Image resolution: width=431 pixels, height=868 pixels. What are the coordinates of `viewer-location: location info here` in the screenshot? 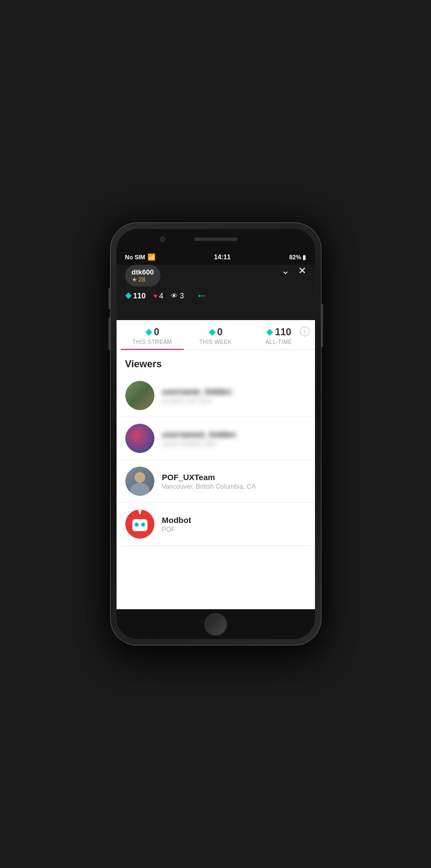 It's located at (234, 401).